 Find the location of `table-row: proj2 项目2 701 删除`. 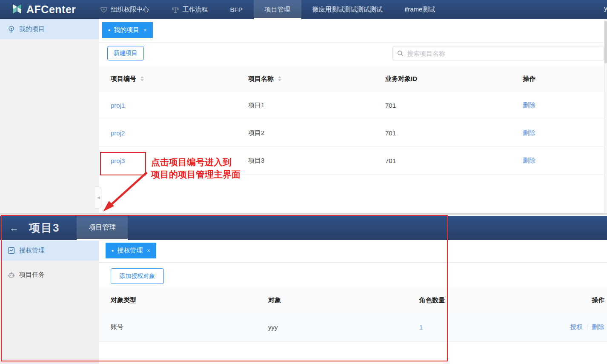

table-row: proj2 项目2 701 删除 is located at coordinates (352, 133).